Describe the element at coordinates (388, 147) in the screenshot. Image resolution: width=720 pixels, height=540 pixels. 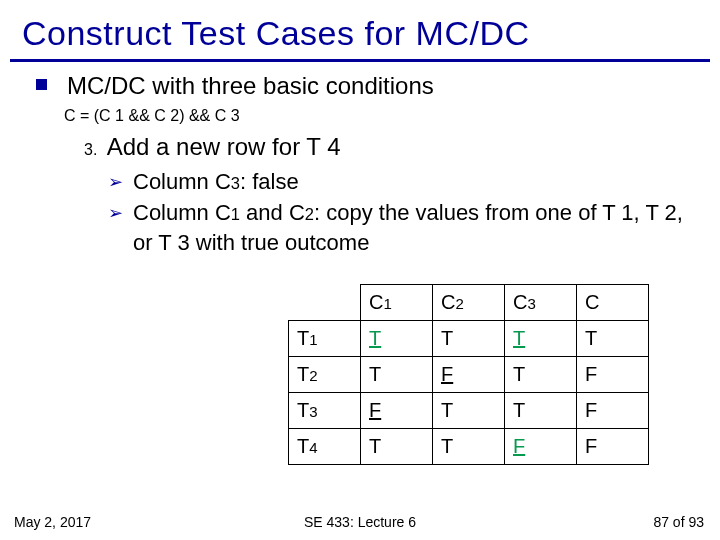
I see `numbered-step: 3. Add a new row for T 4` at that location.